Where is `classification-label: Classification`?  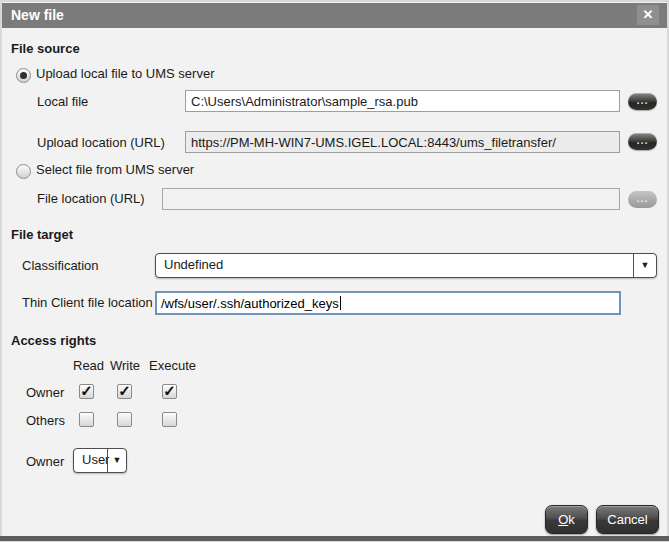
classification-label: Classification is located at coordinates (60, 266).